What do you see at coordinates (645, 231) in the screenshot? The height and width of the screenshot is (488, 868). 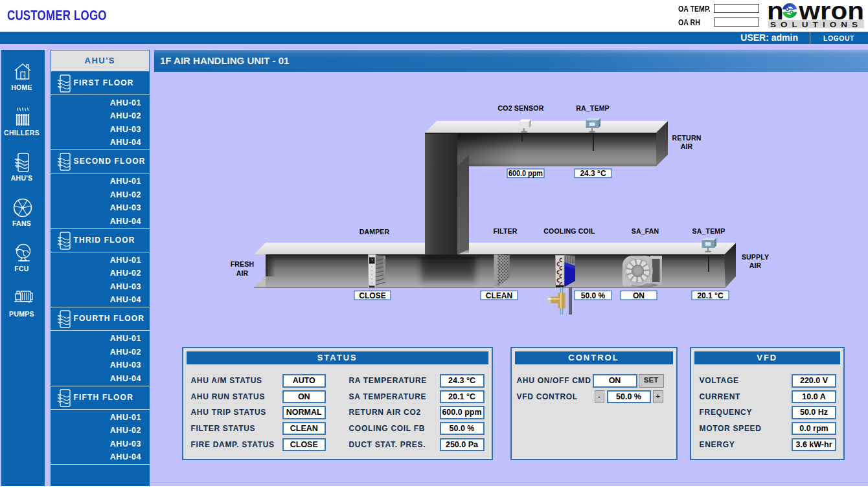 I see `svg-text: SA_FAN` at bounding box center [645, 231].